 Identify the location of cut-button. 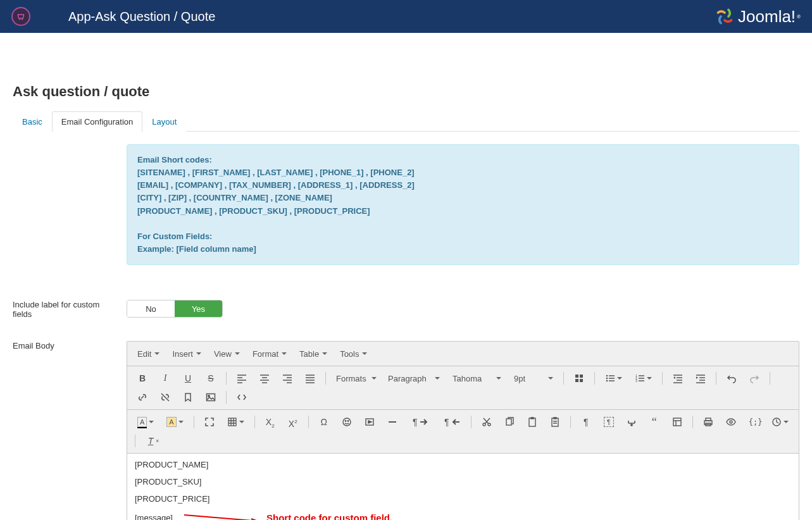
(487, 422).